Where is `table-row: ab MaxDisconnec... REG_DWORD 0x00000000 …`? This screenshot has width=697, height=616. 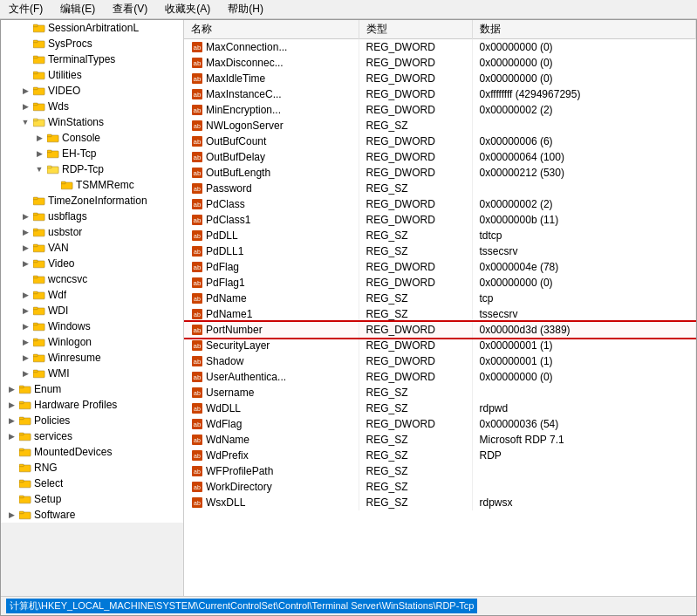
table-row: ab MaxDisconnec... REG_DWORD 0x00000000 … is located at coordinates (440, 63).